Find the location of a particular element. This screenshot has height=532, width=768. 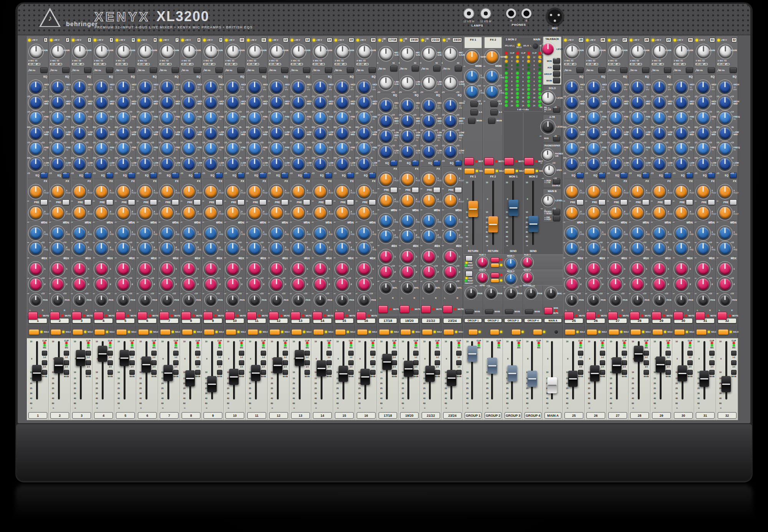

group-pan-knob is located at coordinates (511, 293).